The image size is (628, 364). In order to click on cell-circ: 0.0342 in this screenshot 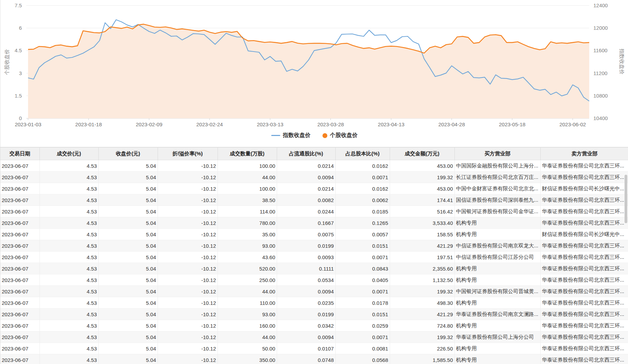, I will do `click(306, 326)`.